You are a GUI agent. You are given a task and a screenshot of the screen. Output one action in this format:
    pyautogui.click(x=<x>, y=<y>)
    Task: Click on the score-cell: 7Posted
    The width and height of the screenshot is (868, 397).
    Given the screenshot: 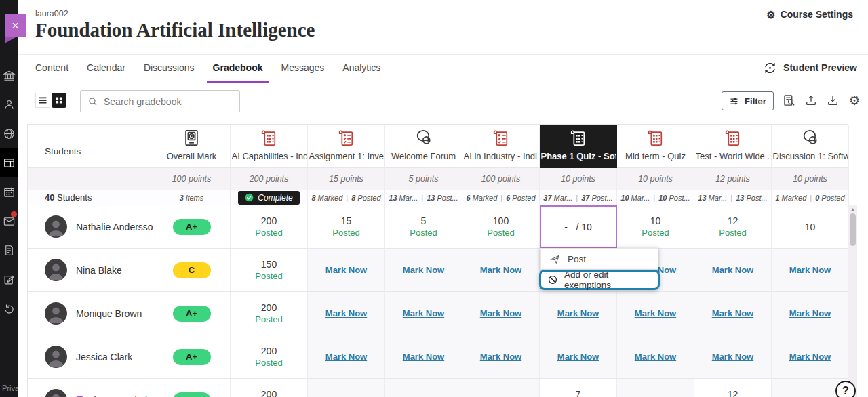 What is the action you would take?
    pyautogui.click(x=578, y=388)
    